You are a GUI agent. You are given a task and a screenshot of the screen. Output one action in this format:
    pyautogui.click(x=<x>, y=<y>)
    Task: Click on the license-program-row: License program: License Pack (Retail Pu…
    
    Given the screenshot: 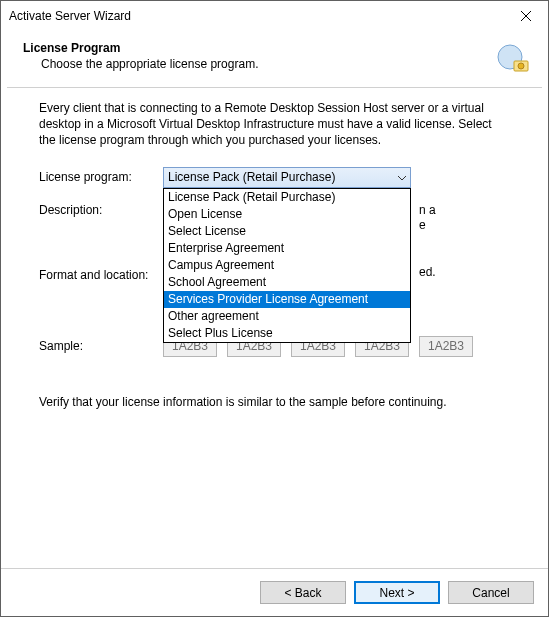 What is the action you would take?
    pyautogui.click(x=274, y=178)
    